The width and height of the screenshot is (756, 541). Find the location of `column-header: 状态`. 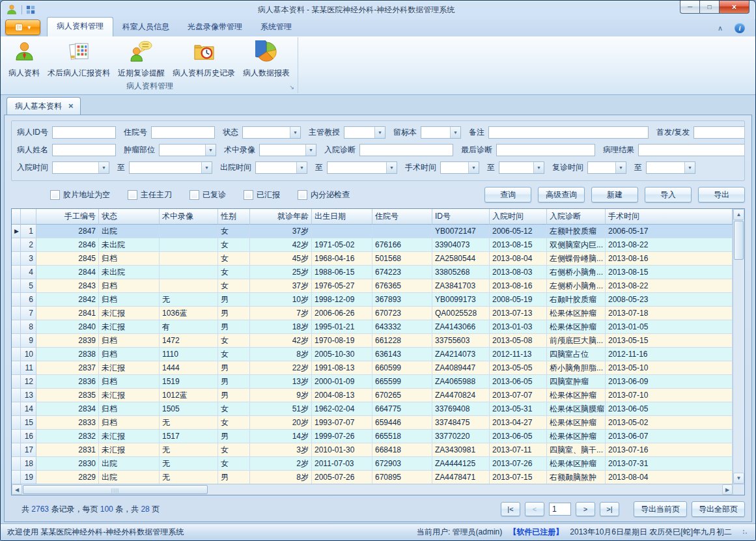

column-header: 状态 is located at coordinates (129, 217).